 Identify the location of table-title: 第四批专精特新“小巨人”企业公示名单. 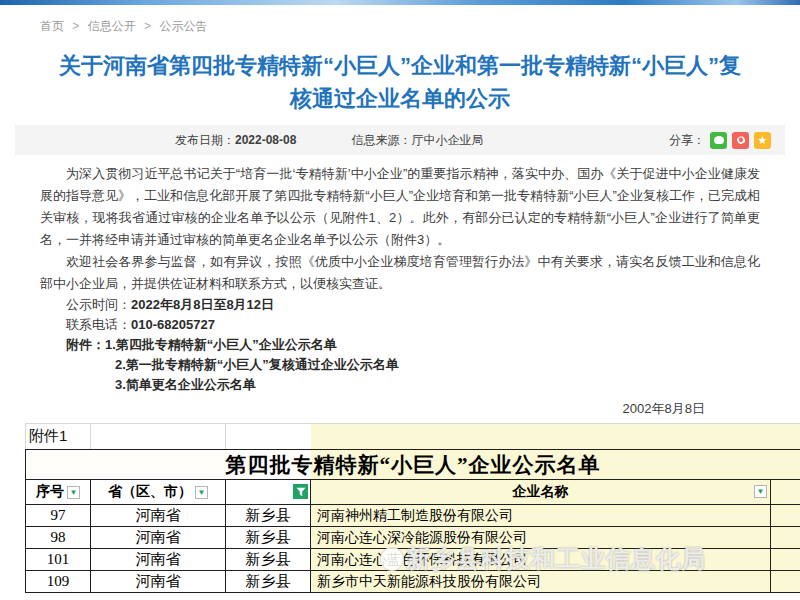
(412, 464).